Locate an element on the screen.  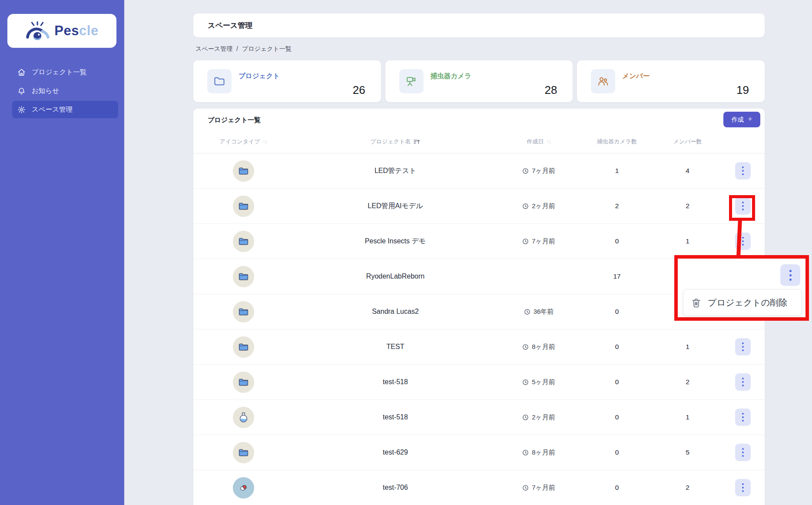
column-header-member-count: メンバー数 is located at coordinates (687, 142).